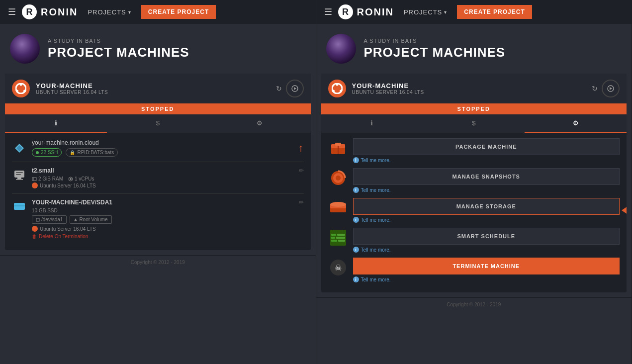 The width and height of the screenshot is (632, 364). Describe the element at coordinates (372, 123) in the screenshot. I see `tab-info-right: ℹ` at that location.